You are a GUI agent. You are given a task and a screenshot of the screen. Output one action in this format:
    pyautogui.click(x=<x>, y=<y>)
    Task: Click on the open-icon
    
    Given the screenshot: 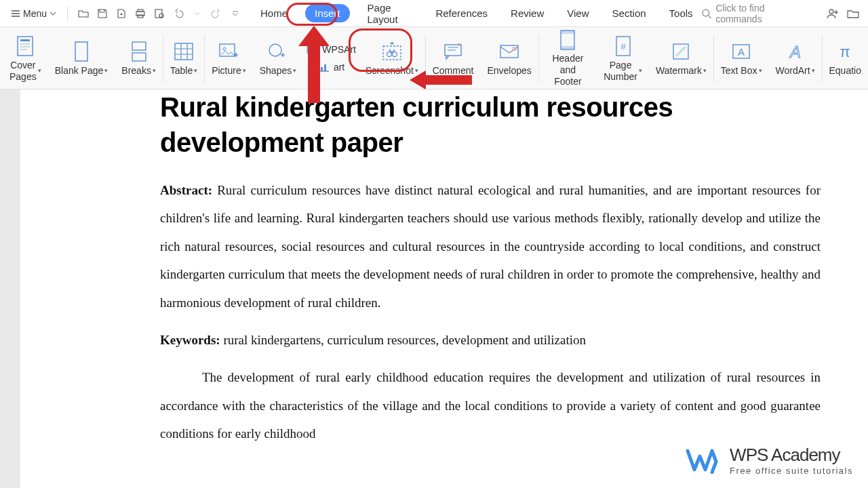 What is the action you would take?
    pyautogui.click(x=83, y=14)
    